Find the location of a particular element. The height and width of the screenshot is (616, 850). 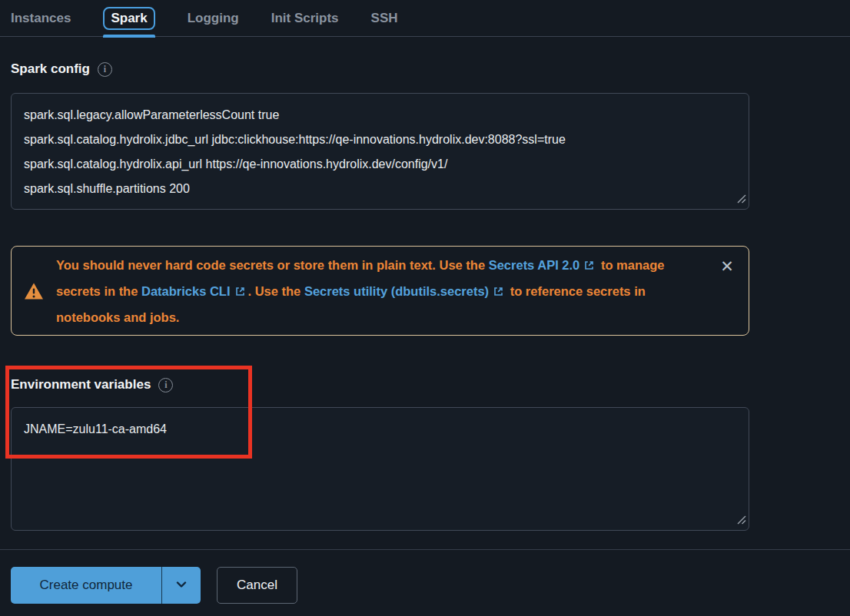

secrets-api-link: Secrets API 2.0 is located at coordinates (543, 265).